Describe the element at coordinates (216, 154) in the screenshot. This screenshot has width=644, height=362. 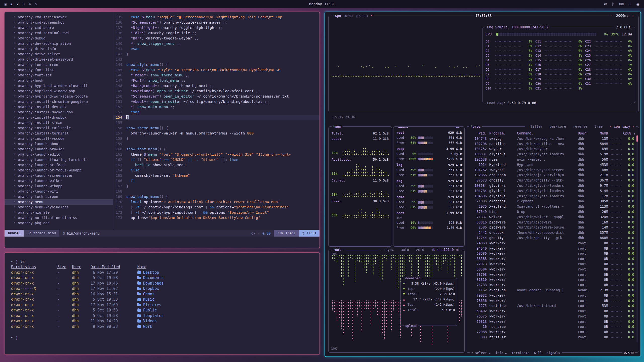
I see `code-line: 161 theme=$(menu "Font" "$(omarchy-font-…` at that location.